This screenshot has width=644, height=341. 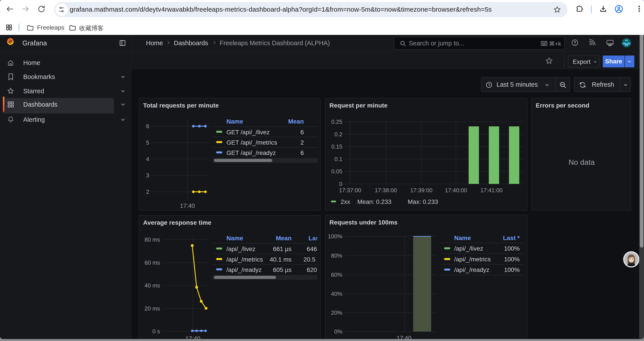 What do you see at coordinates (335, 236) in the screenshot?
I see `svg-text: 100%` at bounding box center [335, 236].